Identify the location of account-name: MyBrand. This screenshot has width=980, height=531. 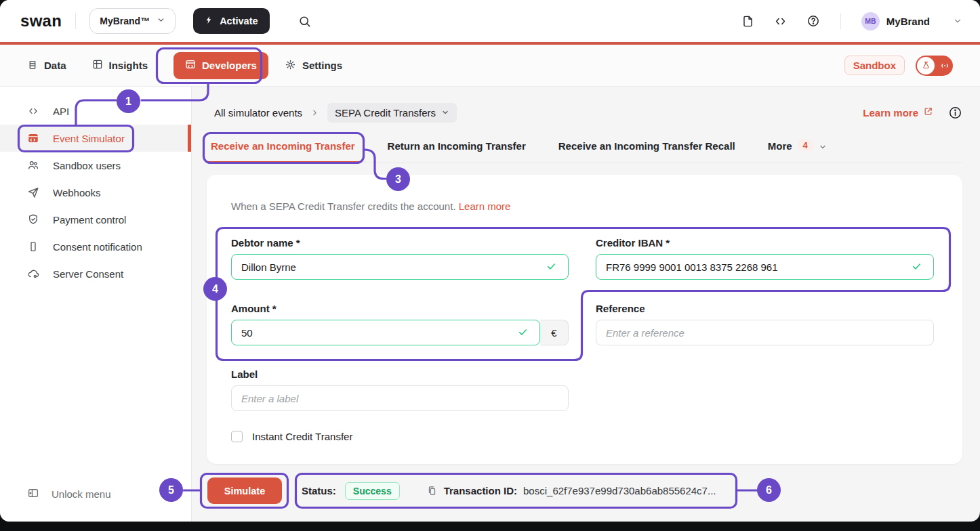
(908, 22).